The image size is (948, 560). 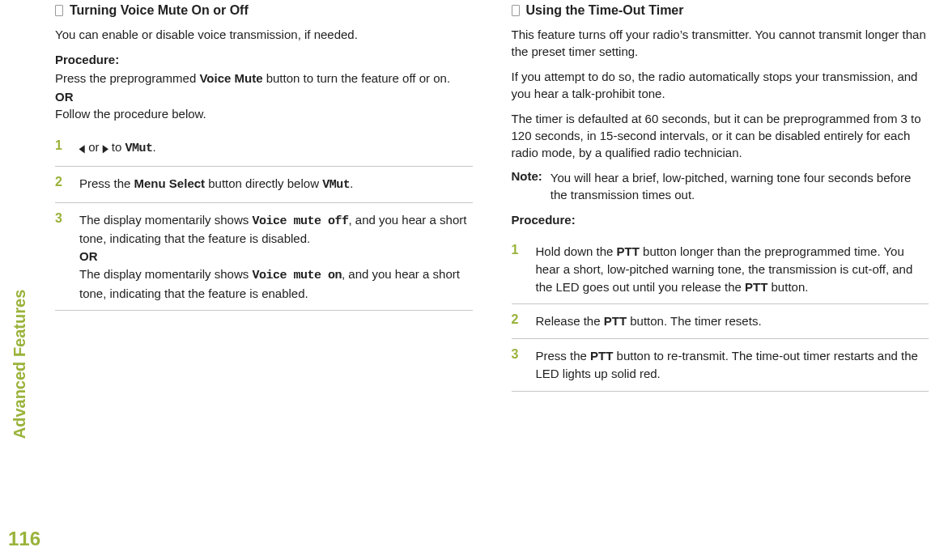 I want to click on procedure-line-1: Press the preprogrammed Voice Mute butto…, so click(x=264, y=78).